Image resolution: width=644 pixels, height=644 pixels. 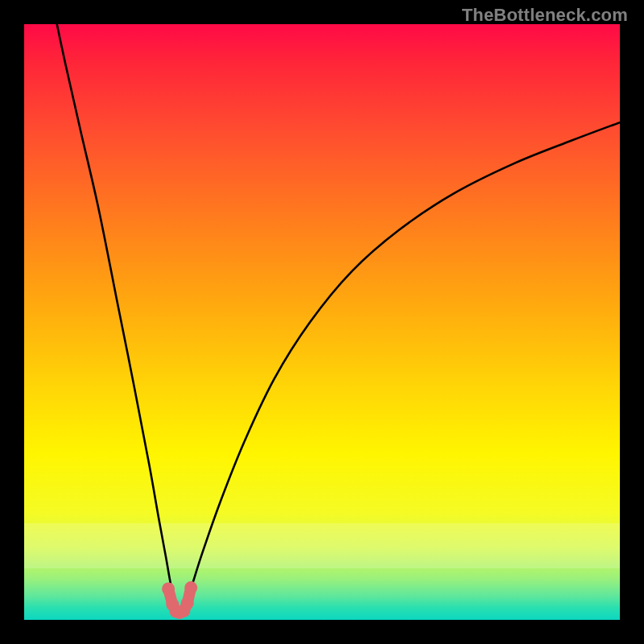 I want to click on pale-band, so click(x=322, y=546).